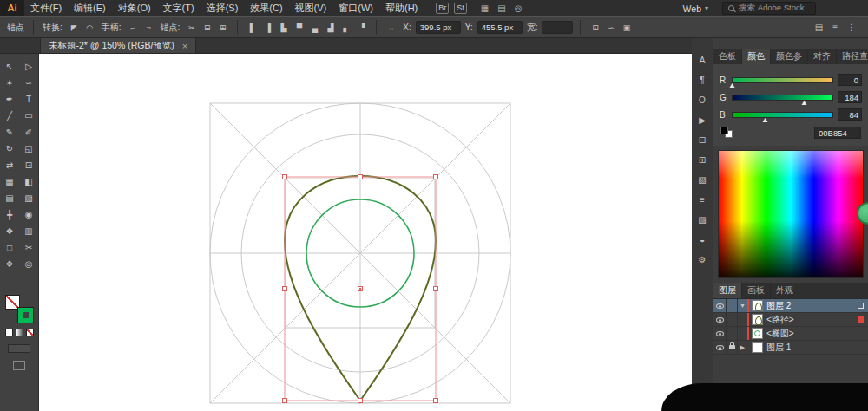 The width and height of the screenshot is (868, 411). I want to click on layer-label: <路径>, so click(780, 320).